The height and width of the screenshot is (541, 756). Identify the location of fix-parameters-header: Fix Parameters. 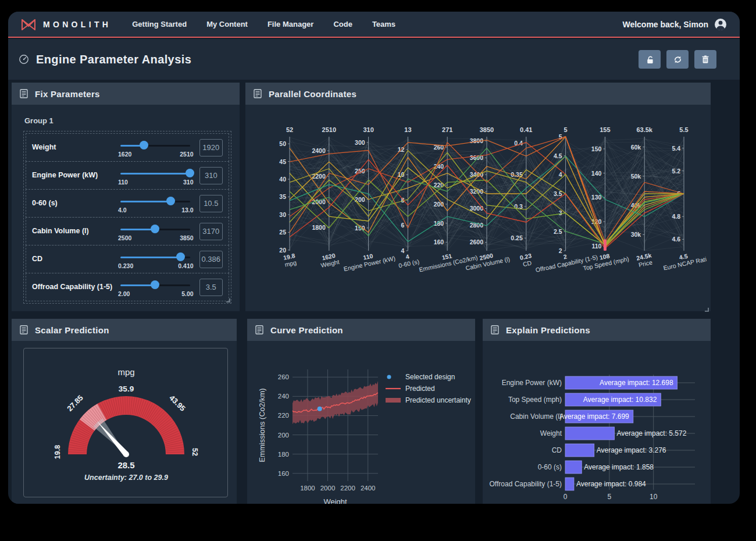
(126, 94).